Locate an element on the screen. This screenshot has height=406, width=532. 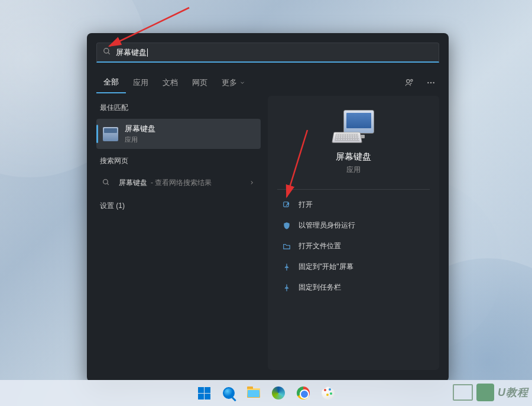
action-pin-to-start: 固定到"开始"屏幕 is located at coordinates (353, 267).